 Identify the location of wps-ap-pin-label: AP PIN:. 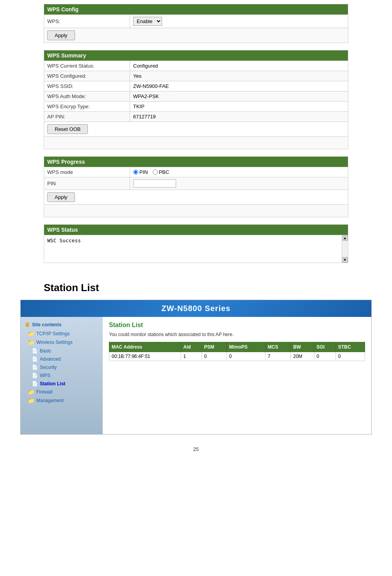
(87, 117).